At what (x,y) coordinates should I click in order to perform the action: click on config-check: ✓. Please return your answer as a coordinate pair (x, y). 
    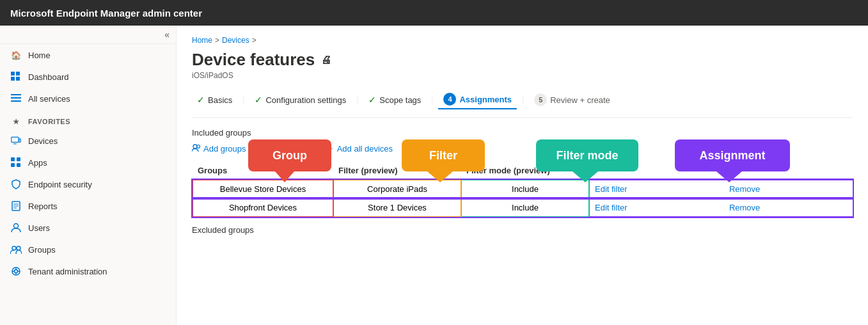
    Looking at the image, I should click on (258, 100).